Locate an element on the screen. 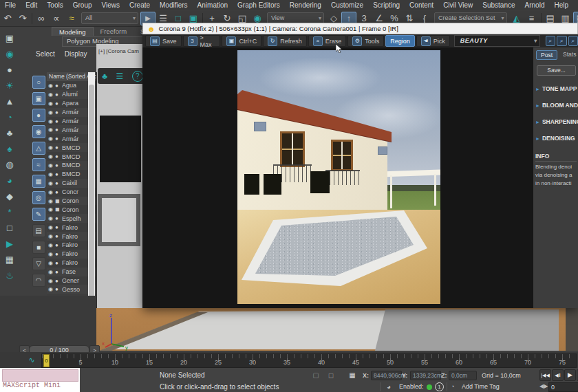 This screenshot has height=392, width=578. x-coordinate-field: 8440,906cm is located at coordinates (387, 375).